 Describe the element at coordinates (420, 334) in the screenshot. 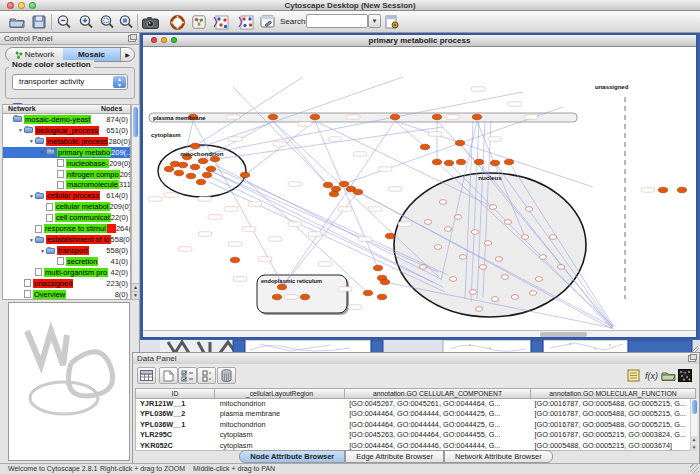

I see `canvas-hscrollbar` at that location.